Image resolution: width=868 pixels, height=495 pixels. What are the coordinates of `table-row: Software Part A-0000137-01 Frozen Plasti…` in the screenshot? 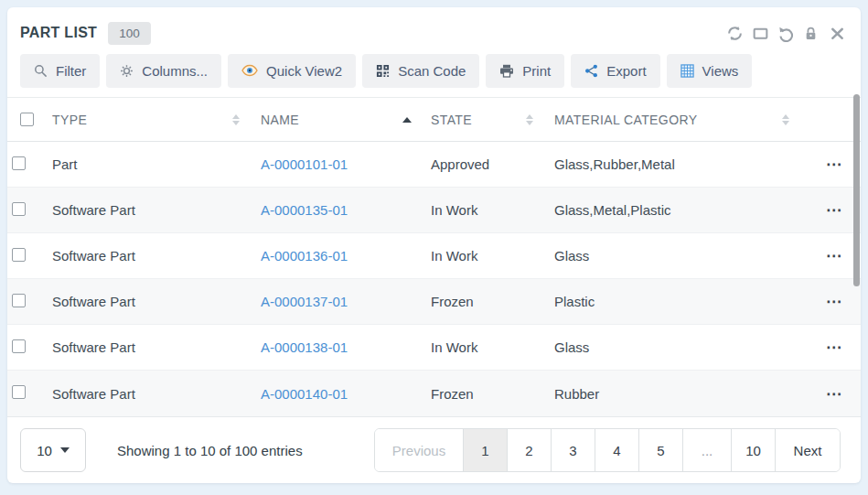 It's located at (434, 302).